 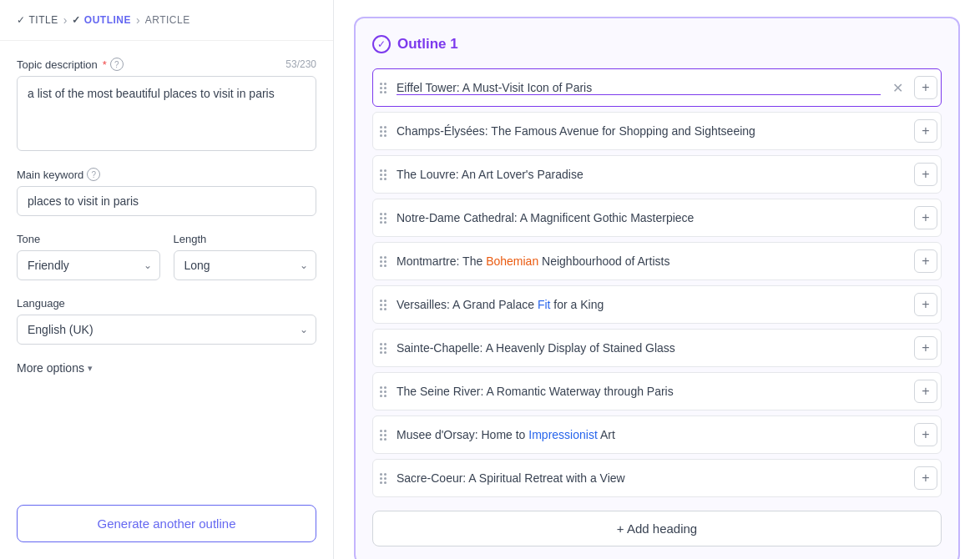 What do you see at coordinates (167, 257) in the screenshot?
I see `tone-length-row: Tone Friendly Professional Casual Formal…` at bounding box center [167, 257].